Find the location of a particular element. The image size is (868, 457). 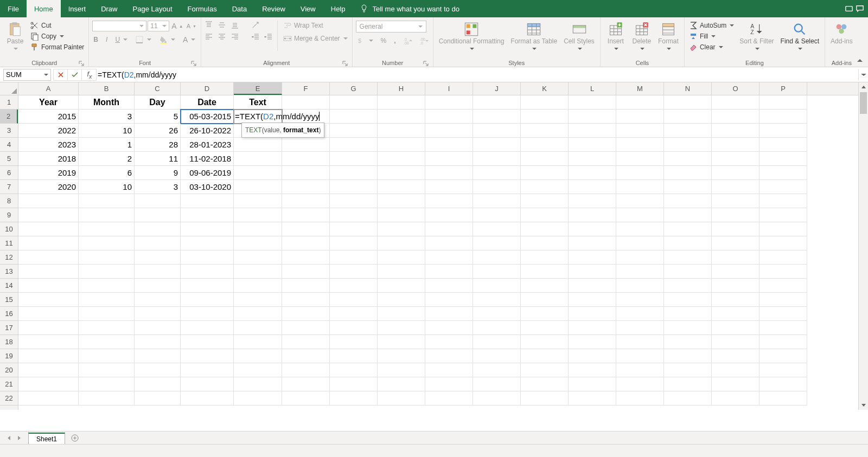

column-header: L is located at coordinates (592, 89).